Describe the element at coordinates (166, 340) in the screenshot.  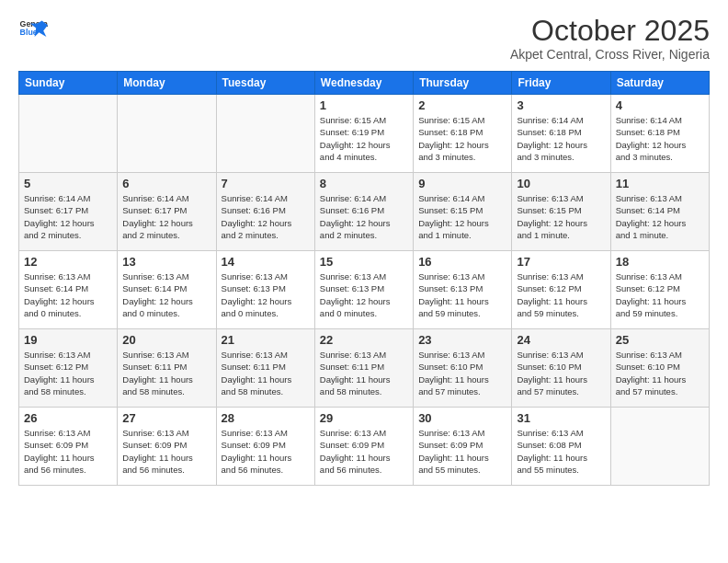
I see `day-number: 20` at that location.